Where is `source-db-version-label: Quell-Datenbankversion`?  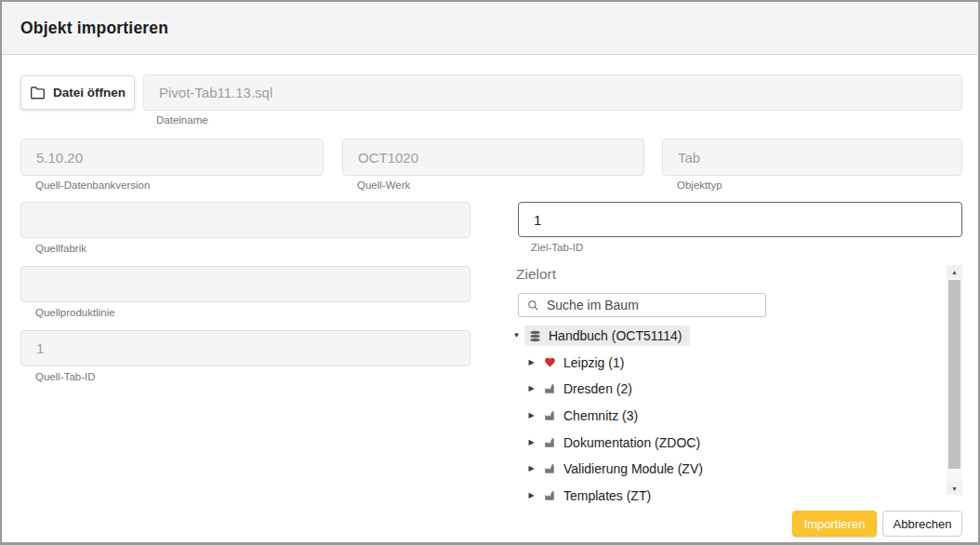
source-db-version-label: Quell-Datenbankversion is located at coordinates (93, 185).